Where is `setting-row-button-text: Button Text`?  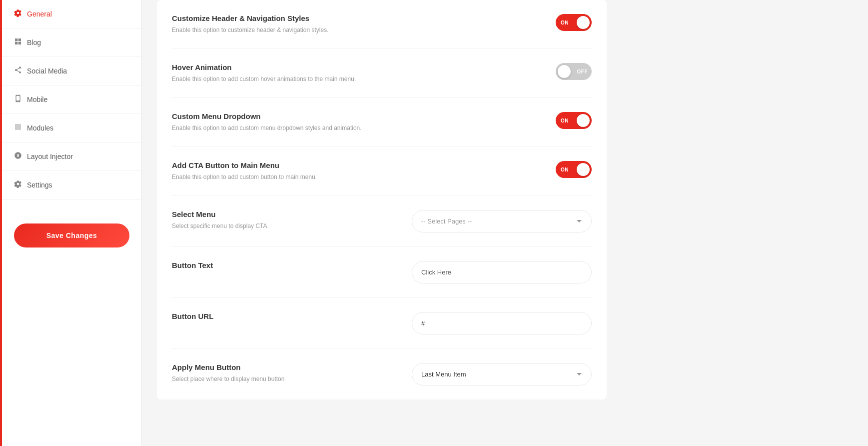
setting-row-button-text: Button Text is located at coordinates (382, 272).